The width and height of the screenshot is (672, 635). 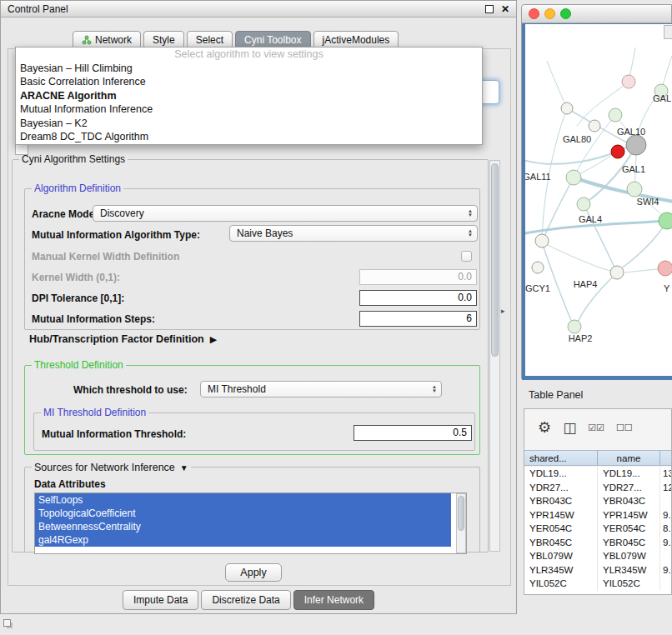 What do you see at coordinates (668, 32) in the screenshot?
I see `canvas-scrollbar-button` at bounding box center [668, 32].